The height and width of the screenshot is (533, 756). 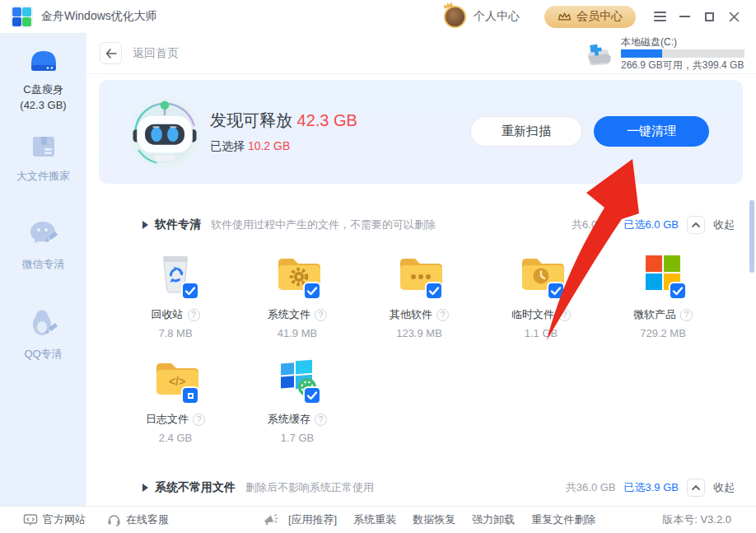 What do you see at coordinates (44, 60) in the screenshot?
I see `disk-icon` at bounding box center [44, 60].